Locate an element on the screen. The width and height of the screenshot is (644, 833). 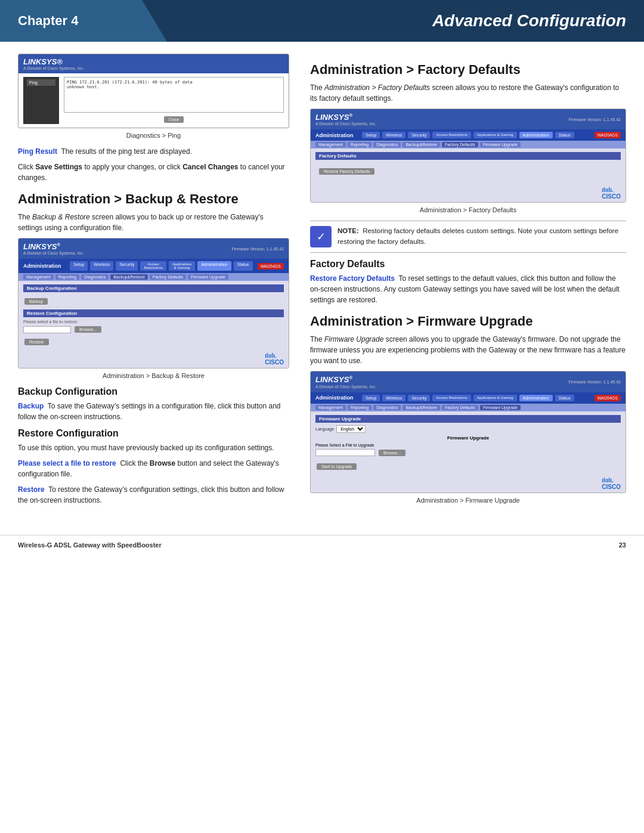
tab-apps: Applications & Gaming is located at coordinates (182, 266).